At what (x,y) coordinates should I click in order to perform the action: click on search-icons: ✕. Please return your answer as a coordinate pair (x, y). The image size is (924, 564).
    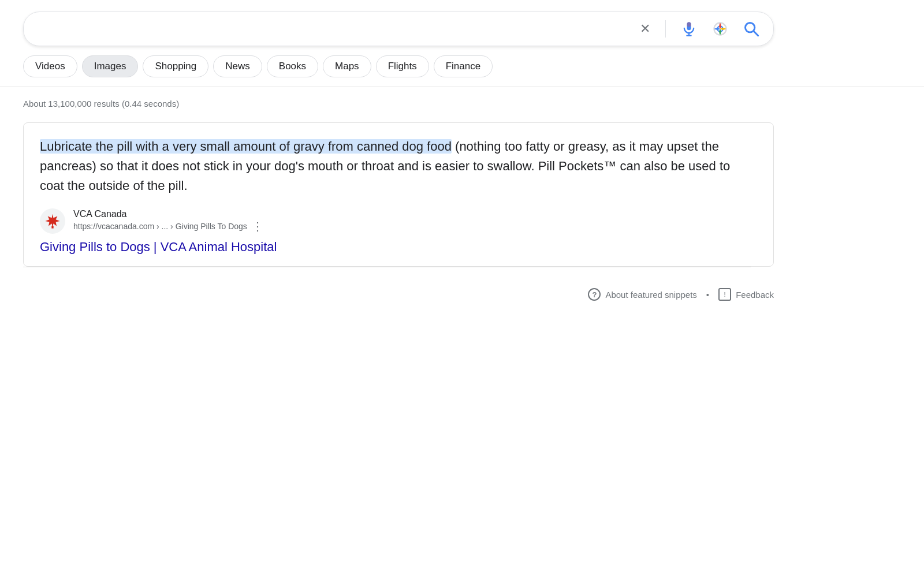
    Looking at the image, I should click on (700, 29).